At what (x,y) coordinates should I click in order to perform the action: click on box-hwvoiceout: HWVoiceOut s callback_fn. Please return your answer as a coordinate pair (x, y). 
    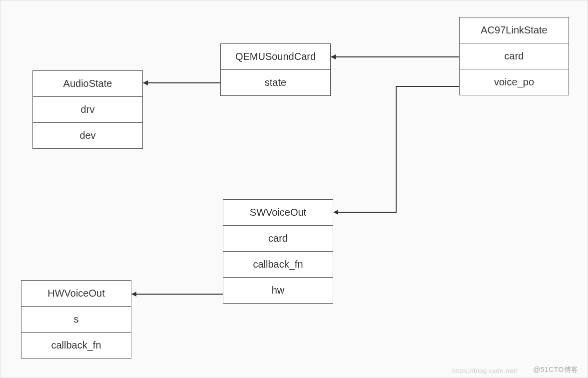
    Looking at the image, I should click on (76, 320).